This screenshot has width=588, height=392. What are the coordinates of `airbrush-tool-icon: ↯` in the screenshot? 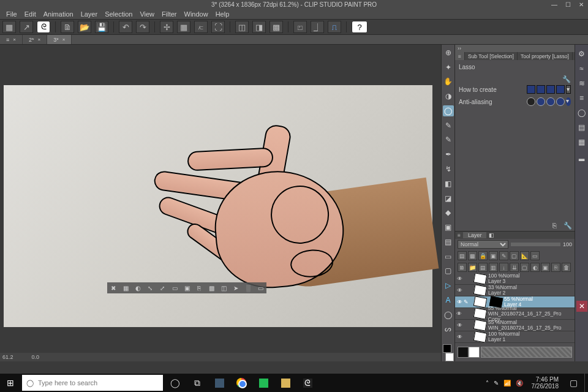 It's located at (448, 169).